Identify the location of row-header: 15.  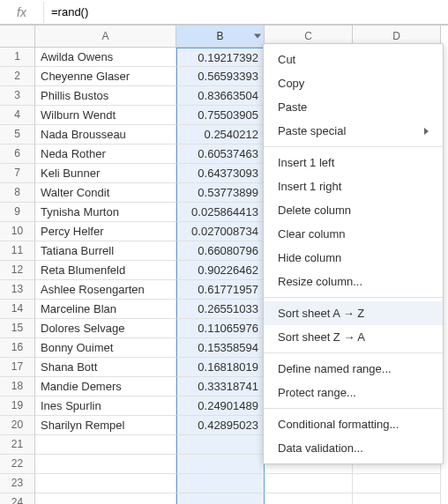
(18, 329).